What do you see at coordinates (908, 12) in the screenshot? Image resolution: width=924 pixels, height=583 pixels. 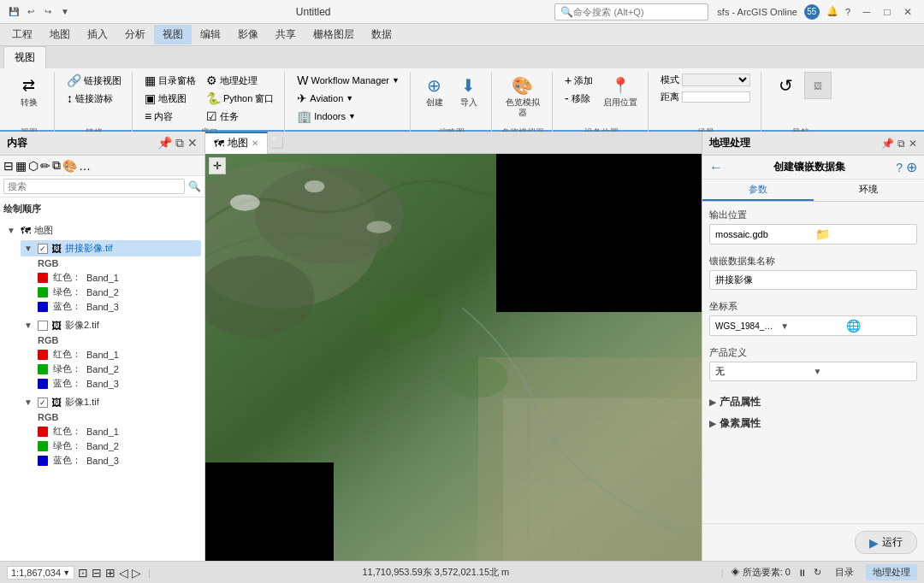 I see `close-button: ✕` at bounding box center [908, 12].